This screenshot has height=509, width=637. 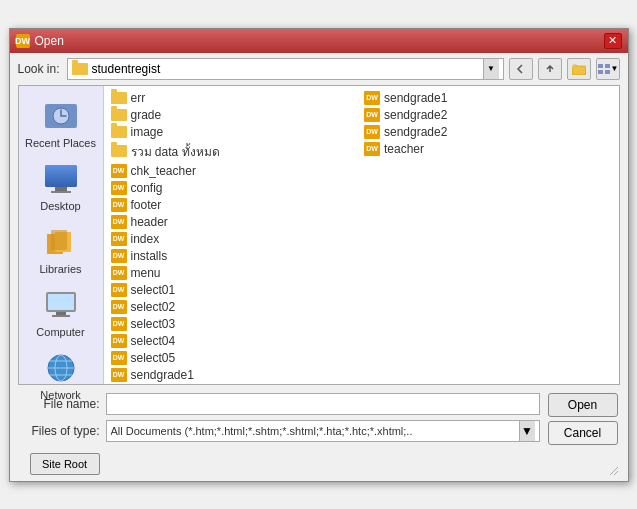 I want to click on app-icon: DW, so click(x=23, y=41).